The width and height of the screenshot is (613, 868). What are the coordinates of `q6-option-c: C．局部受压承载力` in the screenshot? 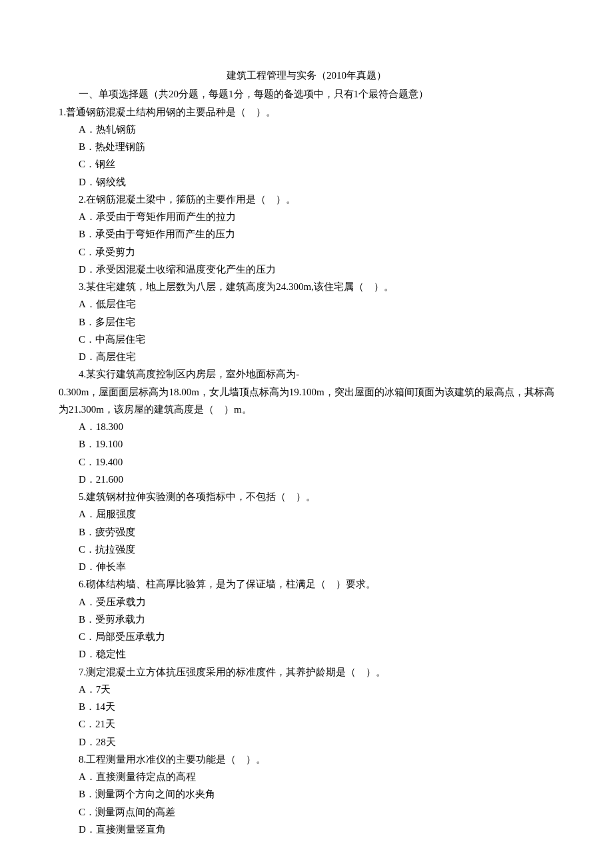 It's located at (306, 637).